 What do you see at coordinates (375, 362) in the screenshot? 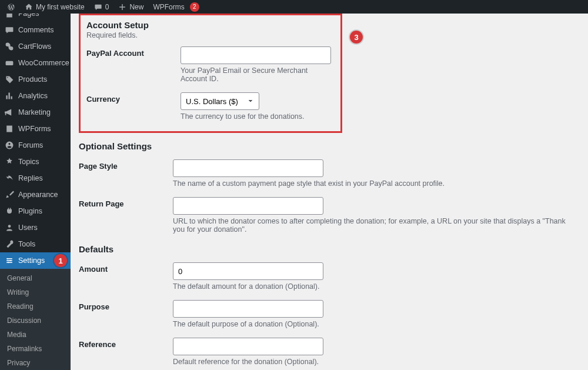
I see `reference-desc: Default reference for the donation (Opti…` at bounding box center [375, 362].